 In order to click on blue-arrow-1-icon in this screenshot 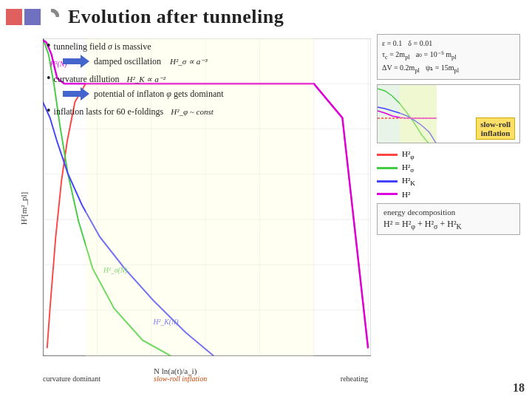, I will do `click(76, 61)`.